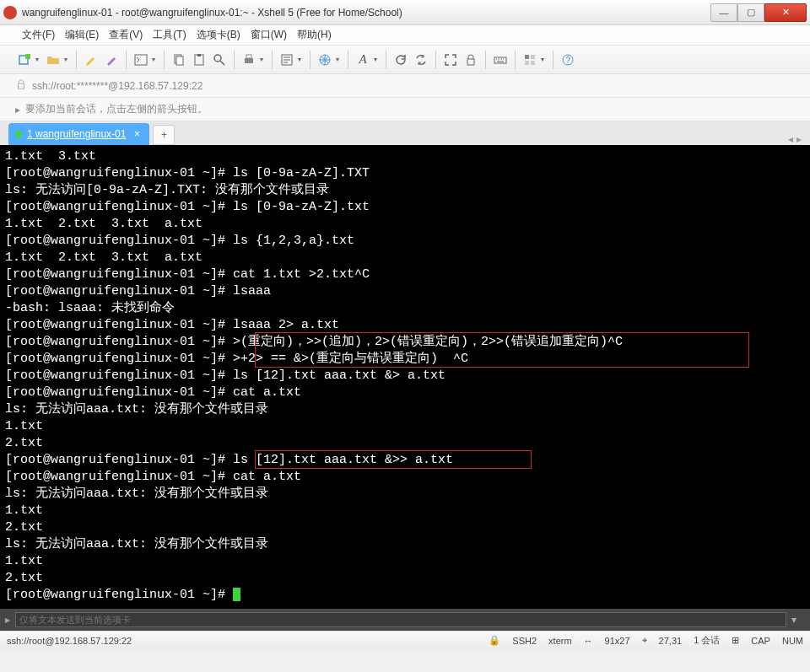  Describe the element at coordinates (241, 641) in the screenshot. I see `status-address: ssh://root@192.168.57.129:22` at that location.